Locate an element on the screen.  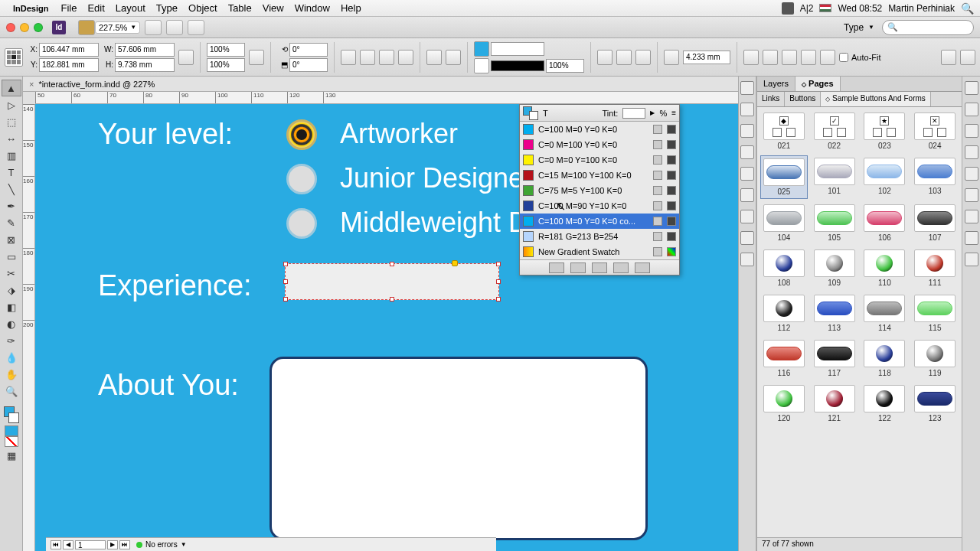
eyedropper-tool: 💧 is located at coordinates (11, 357).